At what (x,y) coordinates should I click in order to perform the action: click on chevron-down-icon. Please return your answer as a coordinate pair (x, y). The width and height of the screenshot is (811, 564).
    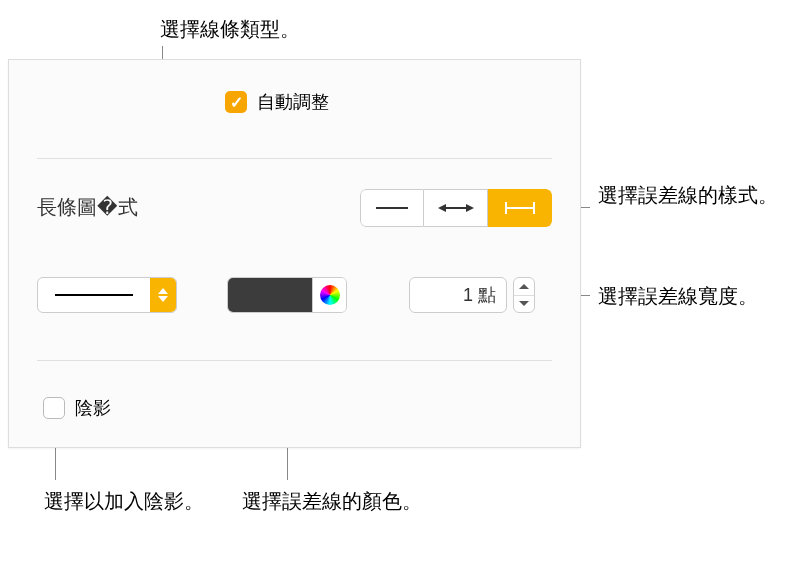
    Looking at the image, I should click on (524, 304).